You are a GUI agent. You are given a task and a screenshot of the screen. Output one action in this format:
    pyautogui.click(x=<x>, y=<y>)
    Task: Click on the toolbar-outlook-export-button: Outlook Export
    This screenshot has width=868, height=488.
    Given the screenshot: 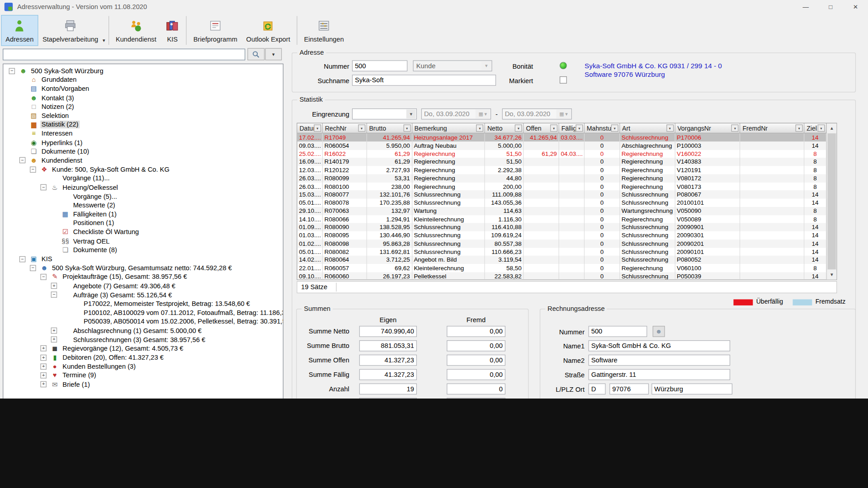 What is the action you would take?
    pyautogui.click(x=269, y=31)
    